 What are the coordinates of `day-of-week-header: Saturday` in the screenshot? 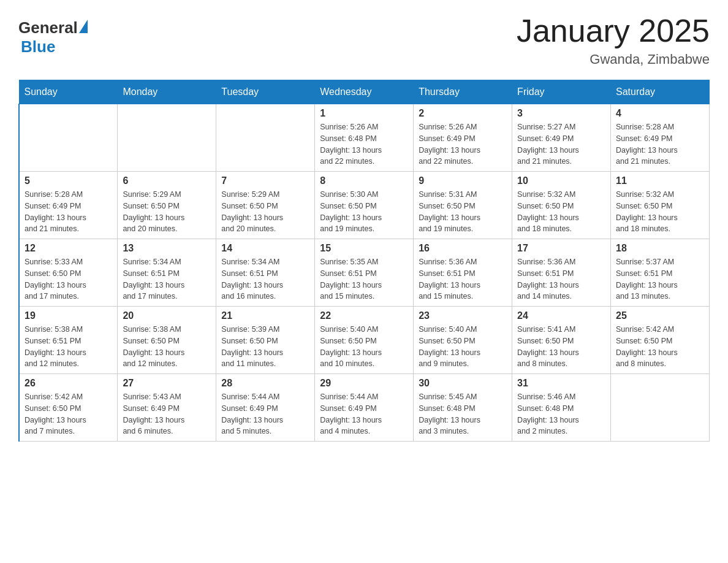 It's located at (661, 92).